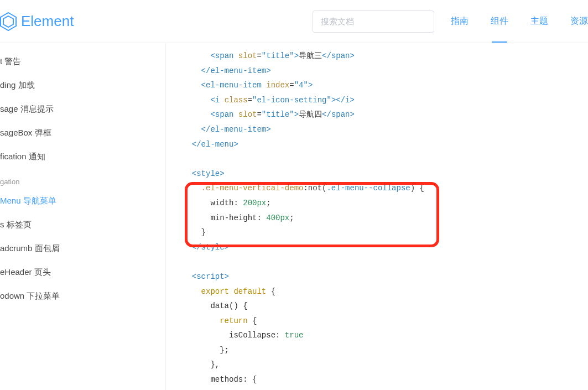  What do you see at coordinates (8, 22) in the screenshot?
I see `logo-icon` at bounding box center [8, 22].